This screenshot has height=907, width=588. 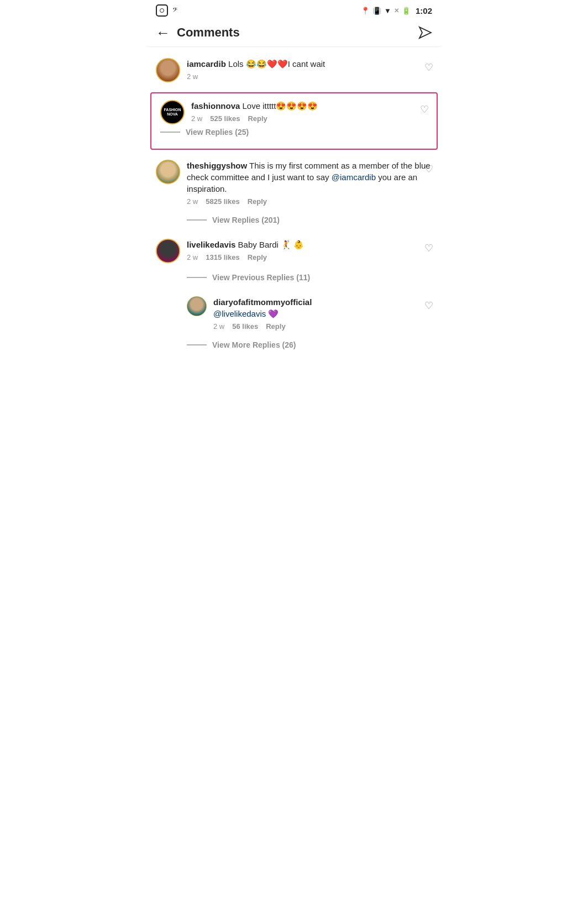 I want to click on comment-text: fashionnova Love ittttt😍😍😍😍, so click(x=309, y=106).